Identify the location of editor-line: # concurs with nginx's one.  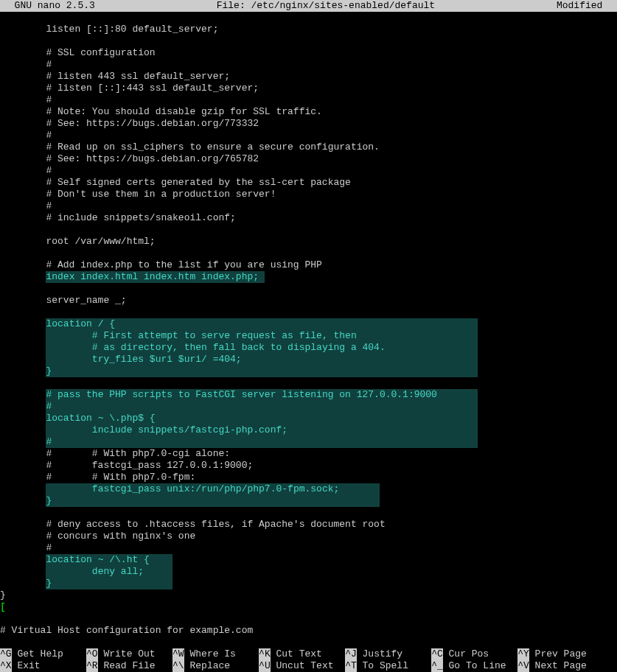
(308, 536).